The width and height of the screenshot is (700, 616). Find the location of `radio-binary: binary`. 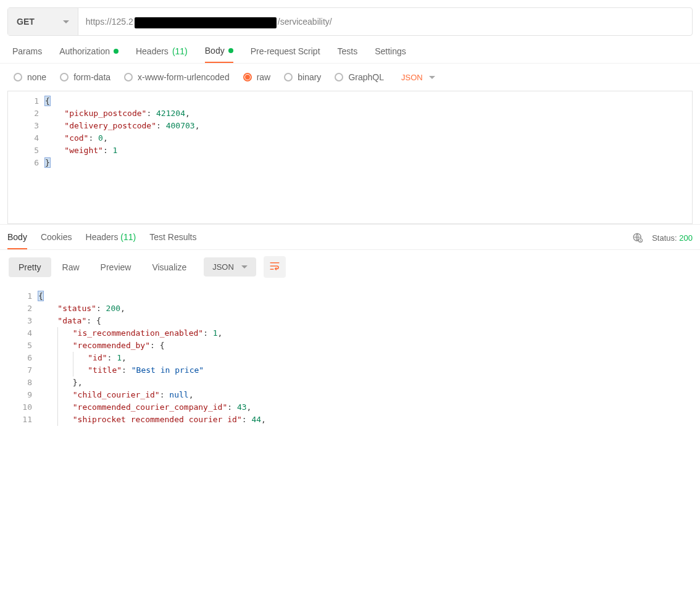

radio-binary: binary is located at coordinates (302, 77).